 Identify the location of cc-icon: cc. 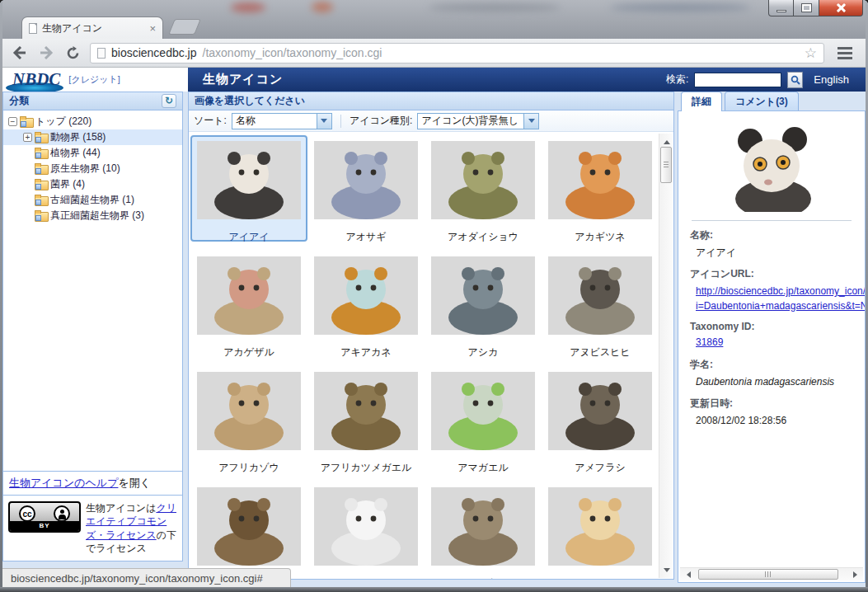
(27, 514).